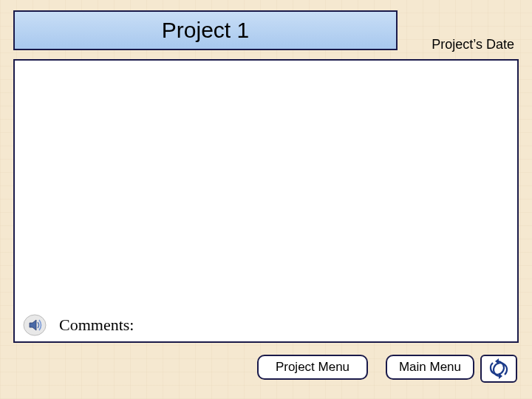  Describe the element at coordinates (266, 325) in the screenshot. I see `comments-row: Comments:` at that location.